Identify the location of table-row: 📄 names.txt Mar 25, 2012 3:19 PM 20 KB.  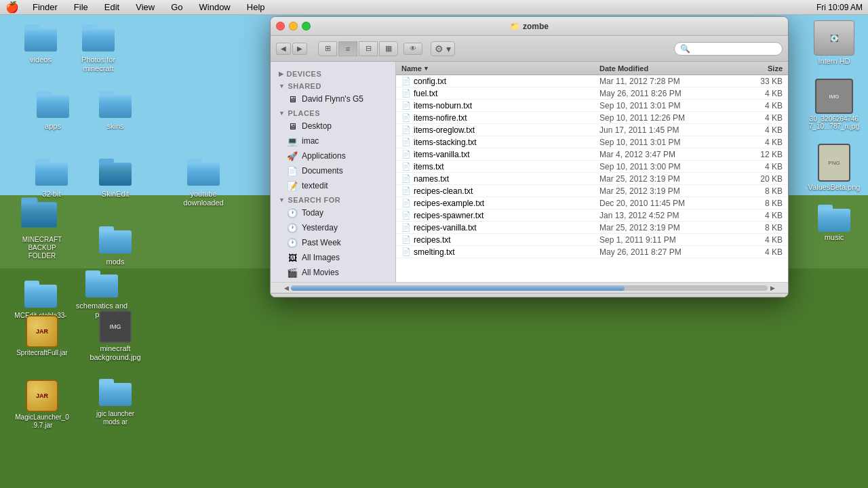
(592, 179).